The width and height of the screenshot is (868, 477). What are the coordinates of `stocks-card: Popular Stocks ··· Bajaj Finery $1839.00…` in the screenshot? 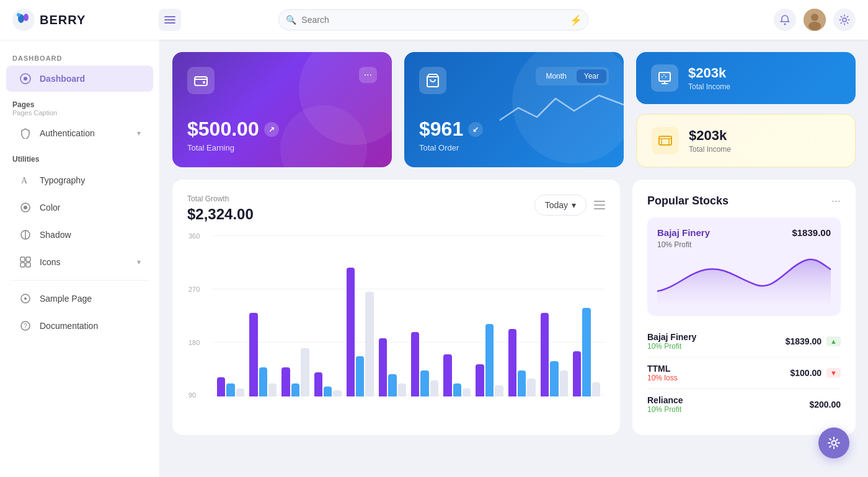 It's located at (744, 307).